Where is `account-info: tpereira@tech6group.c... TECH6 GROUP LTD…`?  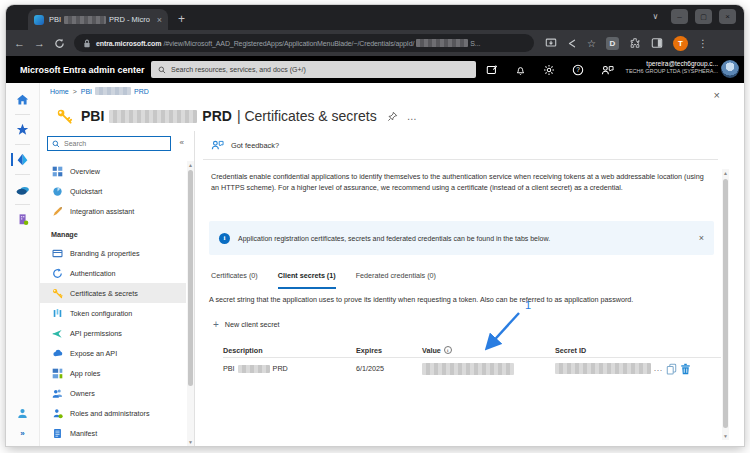
account-info: tpereira@tech6group.c... TECH6 GROUP LTD… is located at coordinates (672, 68).